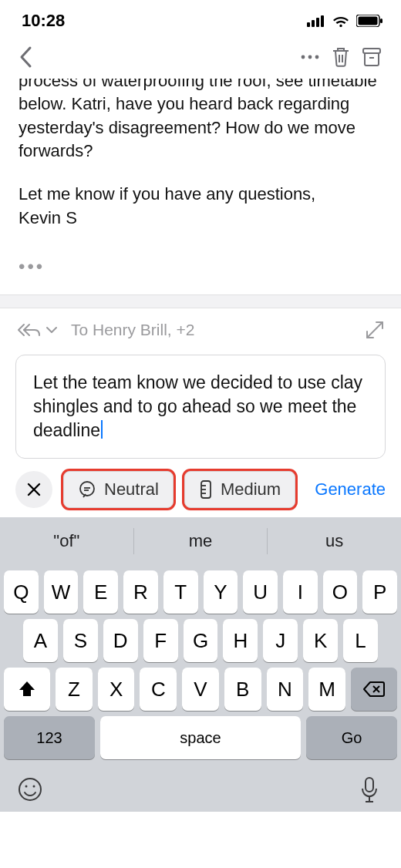 The width and height of the screenshot is (401, 868). Describe the element at coordinates (62, 592) in the screenshot. I see `key-w: W` at that location.